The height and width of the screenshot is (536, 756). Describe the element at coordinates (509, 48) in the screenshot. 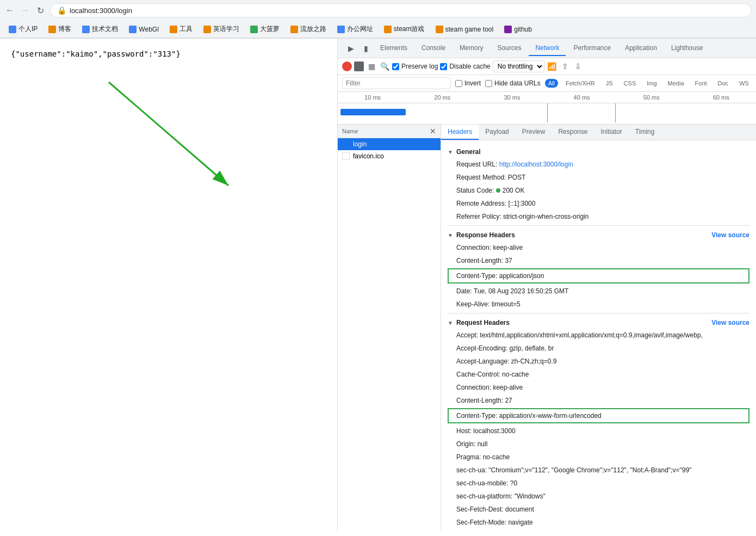

I see `tab-sources: Sources` at that location.